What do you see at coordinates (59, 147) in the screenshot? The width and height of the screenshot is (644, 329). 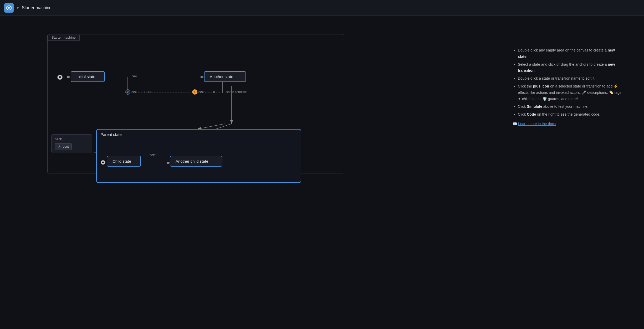 I see `reset-icon: ↺` at bounding box center [59, 147].